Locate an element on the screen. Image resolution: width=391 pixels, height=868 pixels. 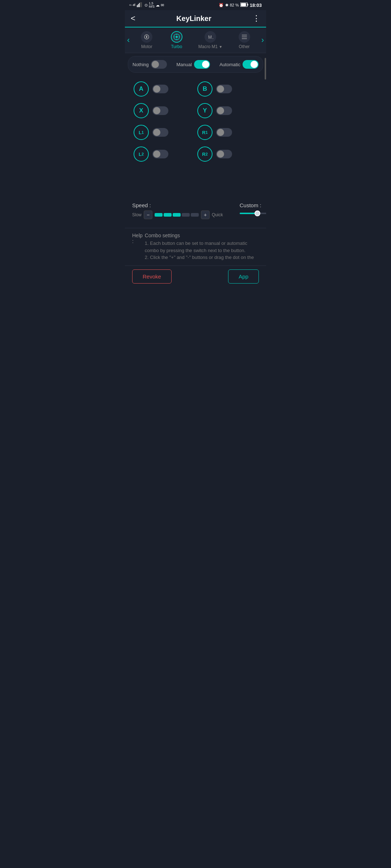
signal-icon is located at coordinates (140, 5).